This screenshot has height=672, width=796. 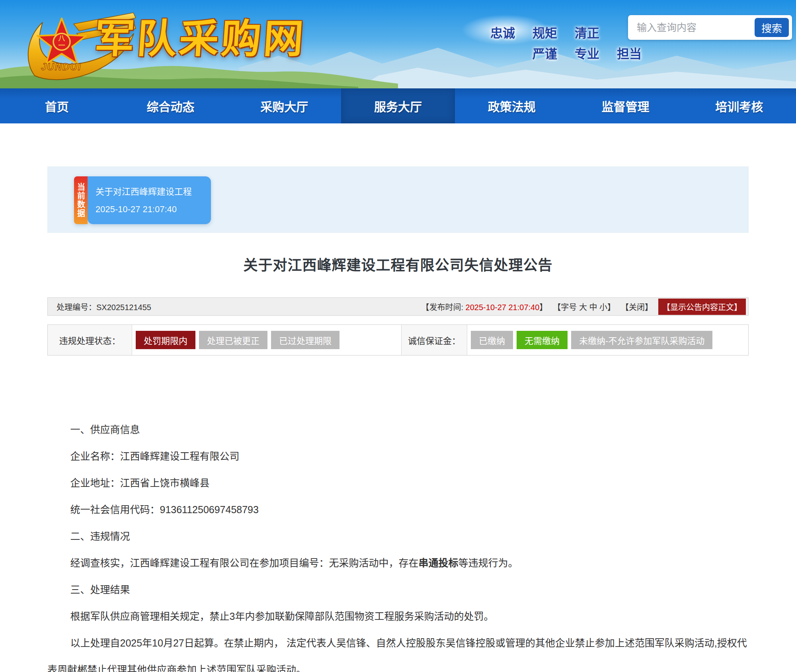 What do you see at coordinates (434, 340) in the screenshot?
I see `deposit-label: 诚信保证金：` at bounding box center [434, 340].